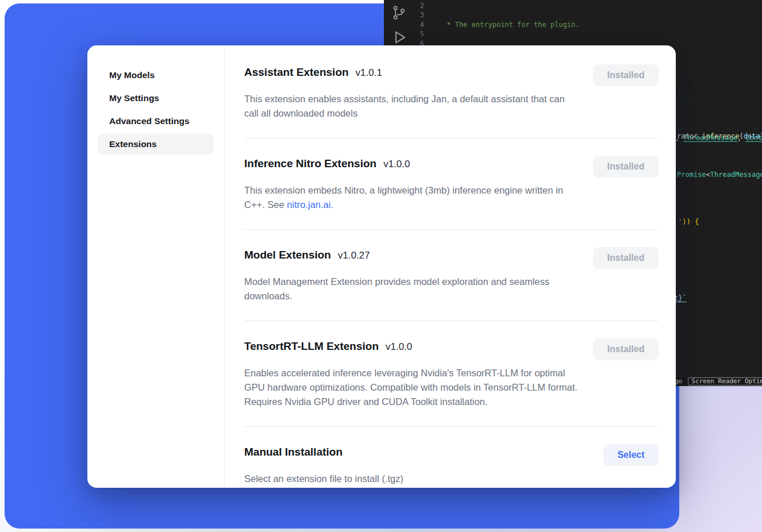 This screenshot has width=762, height=532. What do you see at coordinates (680, 298) in the screenshot?
I see `code-fragment-template: t}`` at bounding box center [680, 298].